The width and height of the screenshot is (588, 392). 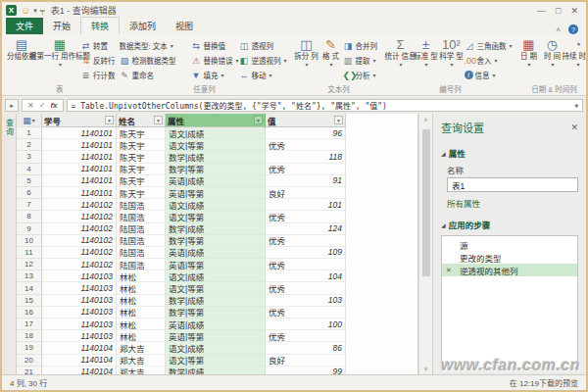 I want to click on close-button: ✕, so click(x=574, y=11).